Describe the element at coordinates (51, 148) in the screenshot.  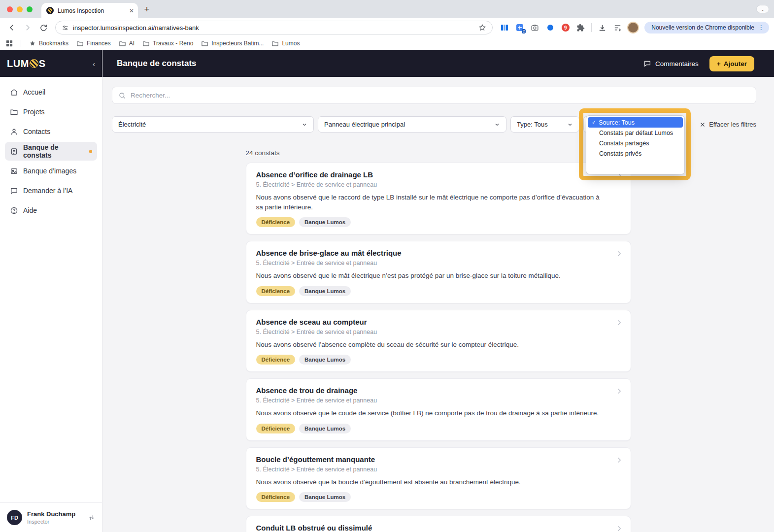
I see `sidebar-nav: Accueil Projets Contacts Banque de const…` at that location.